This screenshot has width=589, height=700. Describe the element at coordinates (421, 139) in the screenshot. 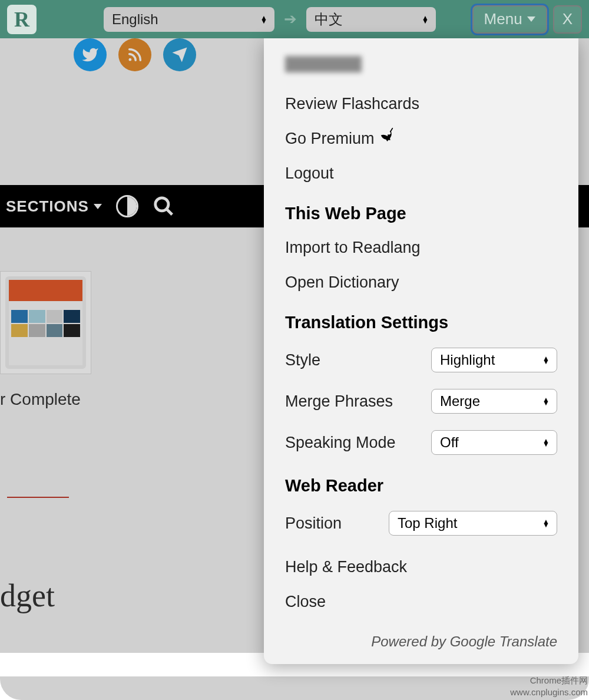

I see `go-premium-link: Go Premium` at that location.